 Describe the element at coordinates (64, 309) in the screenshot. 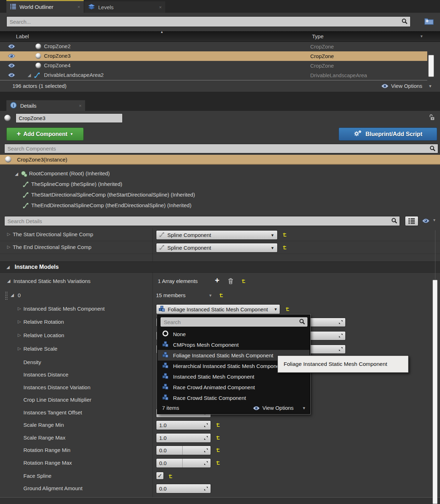

I see `property-label: Instanced Static Mesh Component` at that location.